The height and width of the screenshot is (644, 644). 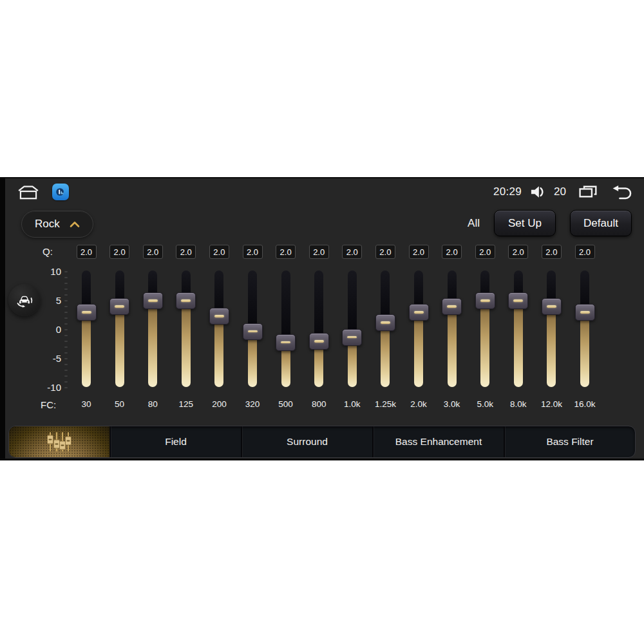 I want to click on fc-row-label: FC:, so click(x=48, y=404).